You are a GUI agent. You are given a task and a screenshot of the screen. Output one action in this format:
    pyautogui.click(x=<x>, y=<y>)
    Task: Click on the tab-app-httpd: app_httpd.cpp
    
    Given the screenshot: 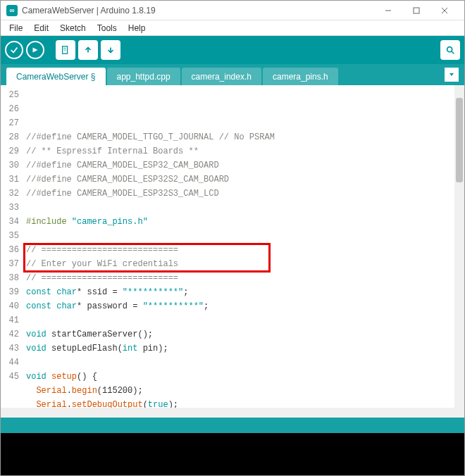 What is the action you would take?
    pyautogui.click(x=144, y=76)
    